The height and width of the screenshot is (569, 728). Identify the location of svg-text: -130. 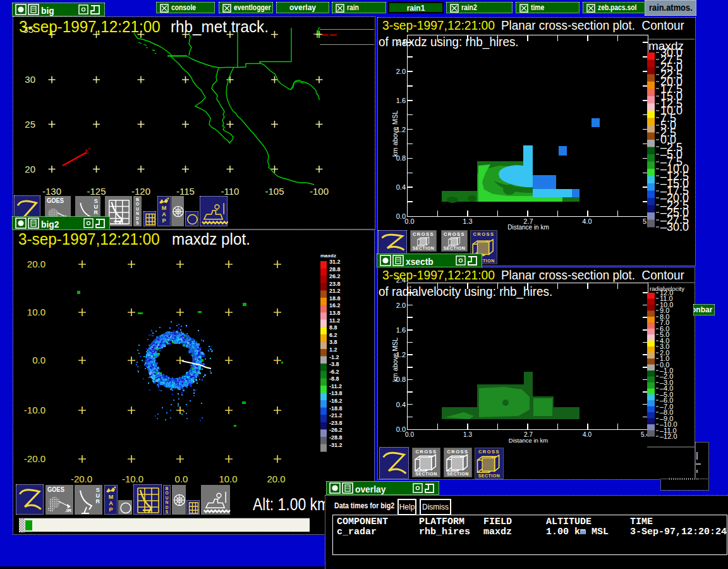
(52, 191).